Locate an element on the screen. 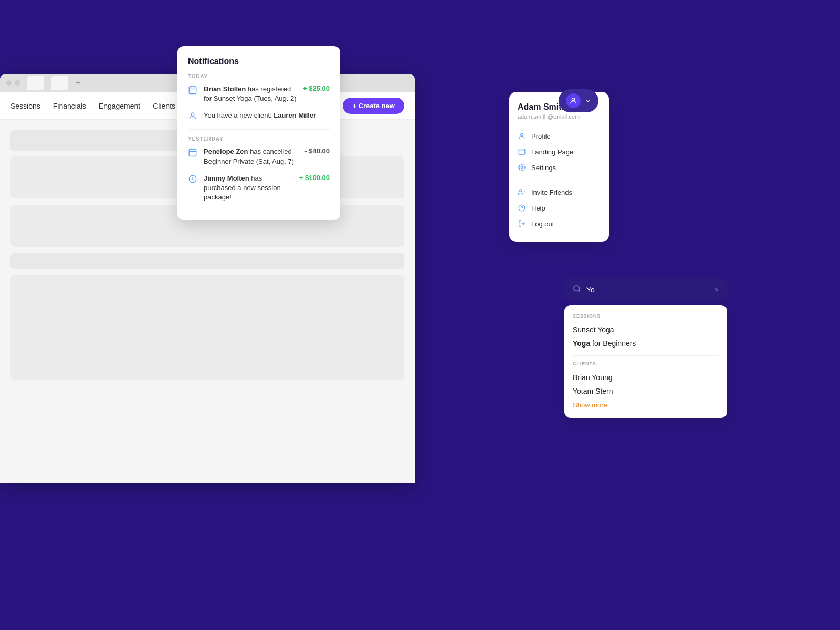 The image size is (840, 630). notif-divider is located at coordinates (259, 129).